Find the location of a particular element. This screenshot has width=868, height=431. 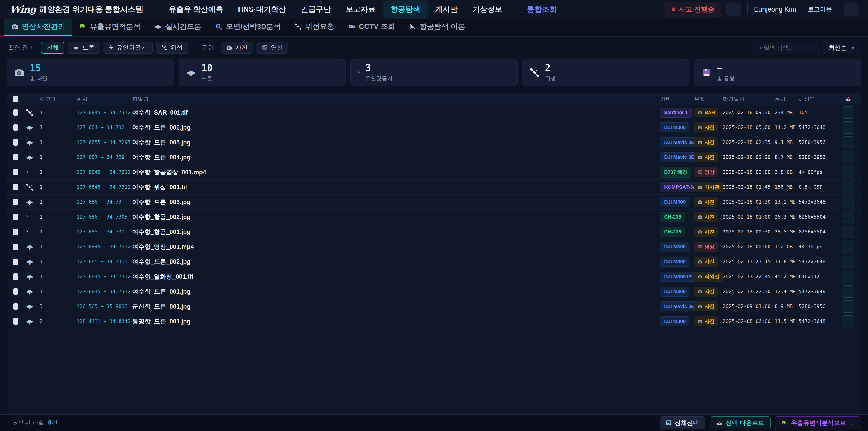

table-row: 1 127.685 + 34.7315 여수항_드론_002.jpg DJI M… is located at coordinates (434, 262).